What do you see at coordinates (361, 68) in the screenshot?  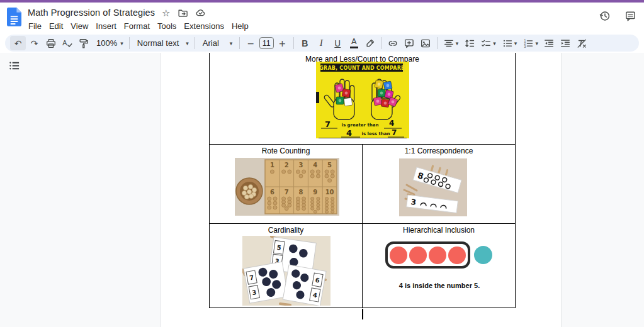 I see `svg-text: GRAB, COUNT AND COMPARE` at bounding box center [361, 68].